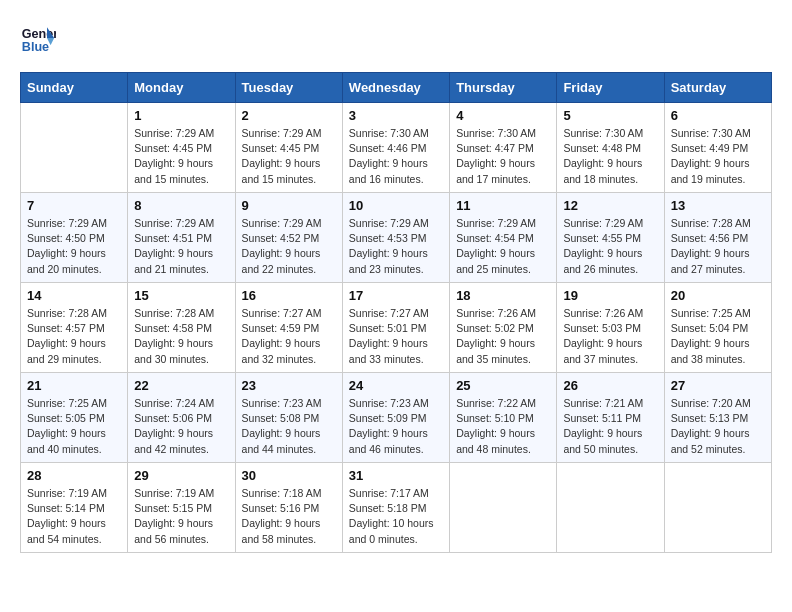  What do you see at coordinates (74, 516) in the screenshot?
I see `day-info: Sunrise: 7:19 AM Sunset: 5:14 PM Dayligh…` at bounding box center [74, 516].